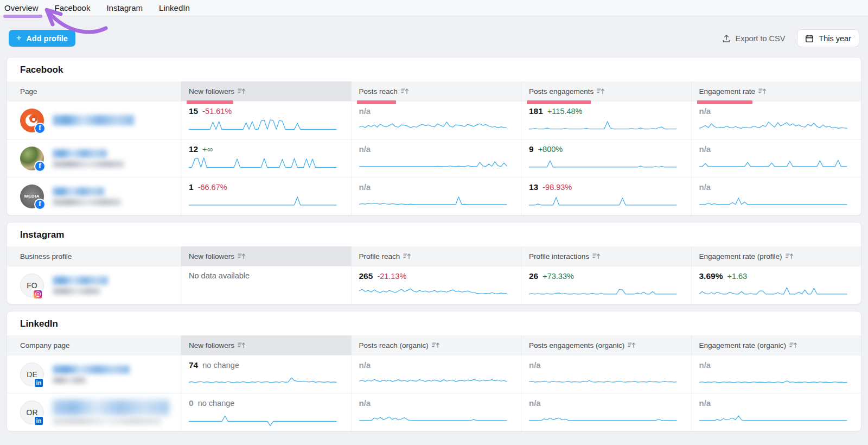  Describe the element at coordinates (266, 158) in the screenshot. I see `metric-cell-new-followers: 12+∞` at that location.